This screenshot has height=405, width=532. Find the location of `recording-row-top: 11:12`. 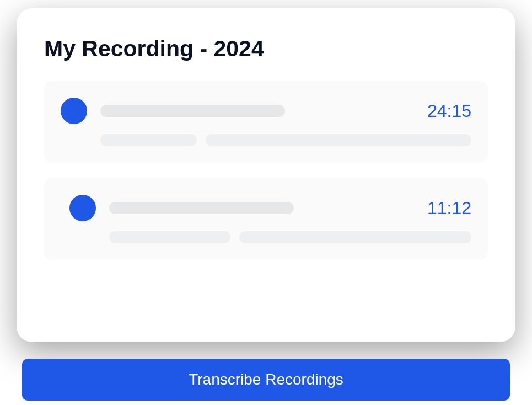

recording-row-top: 11:12 is located at coordinates (266, 208).